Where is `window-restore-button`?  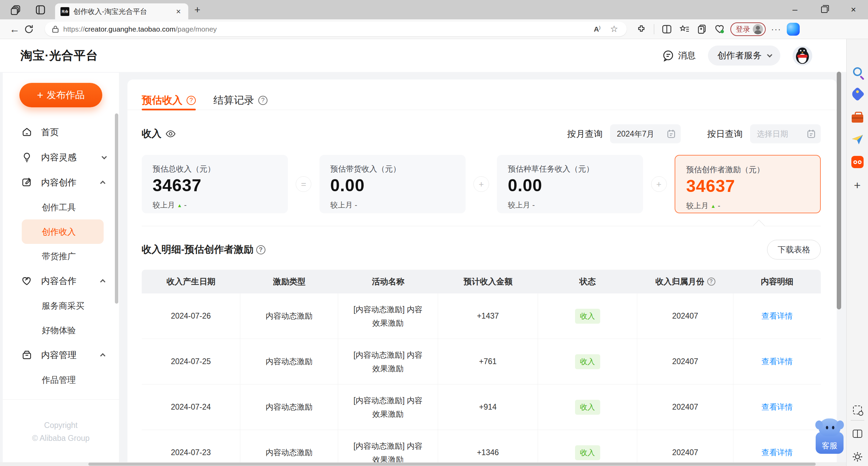 window-restore-button is located at coordinates (824, 10).